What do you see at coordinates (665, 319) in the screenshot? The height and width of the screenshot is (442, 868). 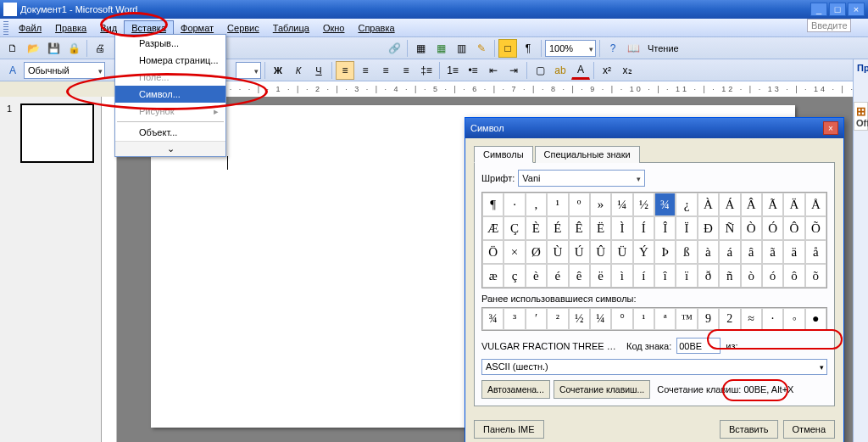 I see `recent-symbol-cell: ª` at bounding box center [665, 319].